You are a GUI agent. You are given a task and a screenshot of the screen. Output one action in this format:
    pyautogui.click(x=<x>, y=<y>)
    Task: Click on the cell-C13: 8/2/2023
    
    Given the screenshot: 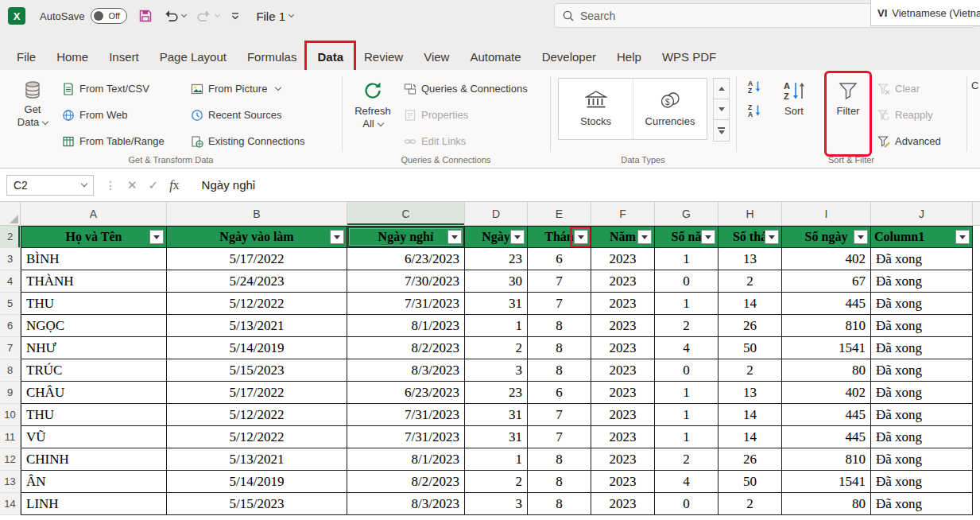 What is the action you would take?
    pyautogui.click(x=406, y=482)
    